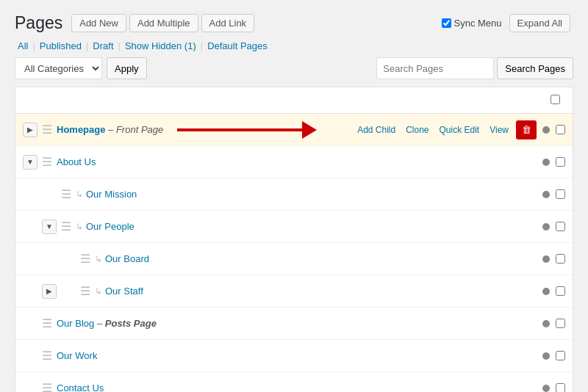 The width and height of the screenshot is (588, 392). What do you see at coordinates (81, 129) in the screenshot?
I see `page-link: Homepage` at bounding box center [81, 129].